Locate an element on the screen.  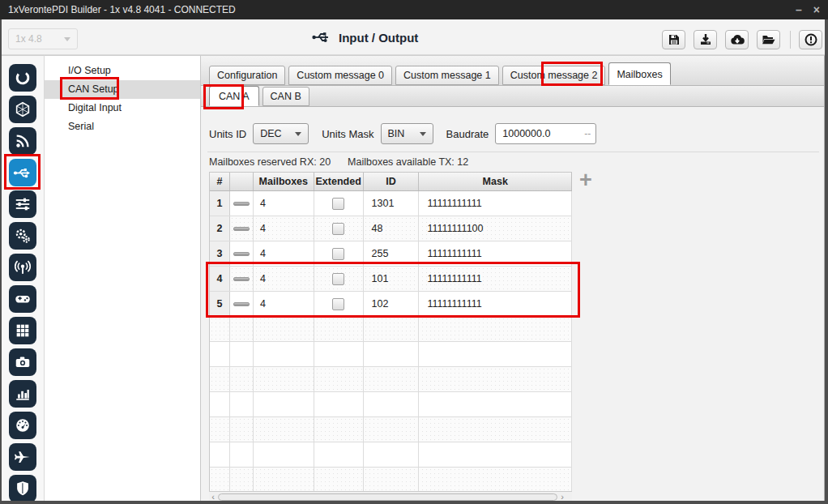
import-button is located at coordinates (705, 40).